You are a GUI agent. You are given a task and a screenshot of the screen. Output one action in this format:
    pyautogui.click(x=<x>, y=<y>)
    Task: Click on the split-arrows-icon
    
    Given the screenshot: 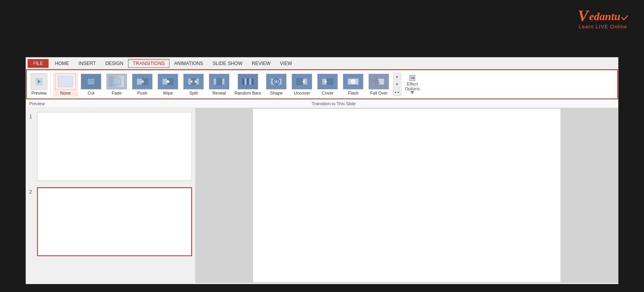 What is the action you would take?
    pyautogui.click(x=194, y=82)
    